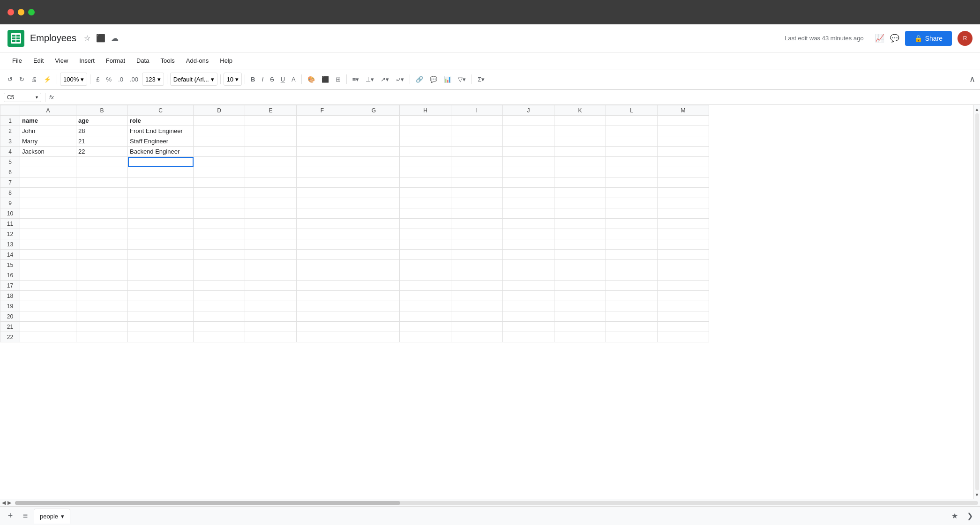 The image size is (980, 525). What do you see at coordinates (293, 79) in the screenshot?
I see `text-color-button: A` at bounding box center [293, 79].